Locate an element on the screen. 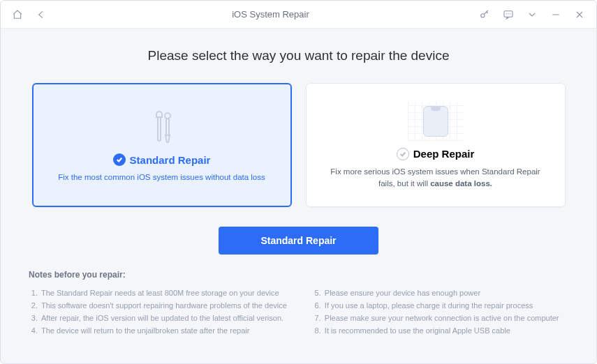 This screenshot has height=364, width=597. tools-icon is located at coordinates (162, 126).